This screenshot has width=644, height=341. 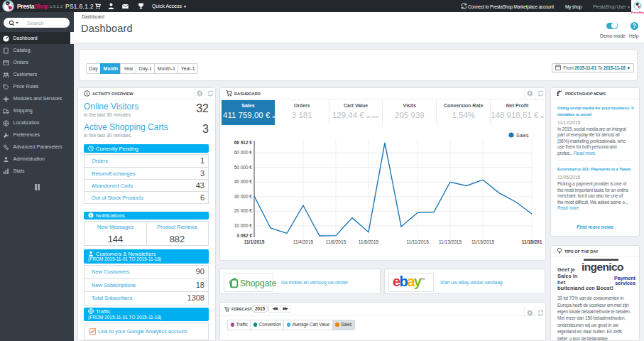 I want to click on svg-text: ingenico, so click(x=602, y=267).